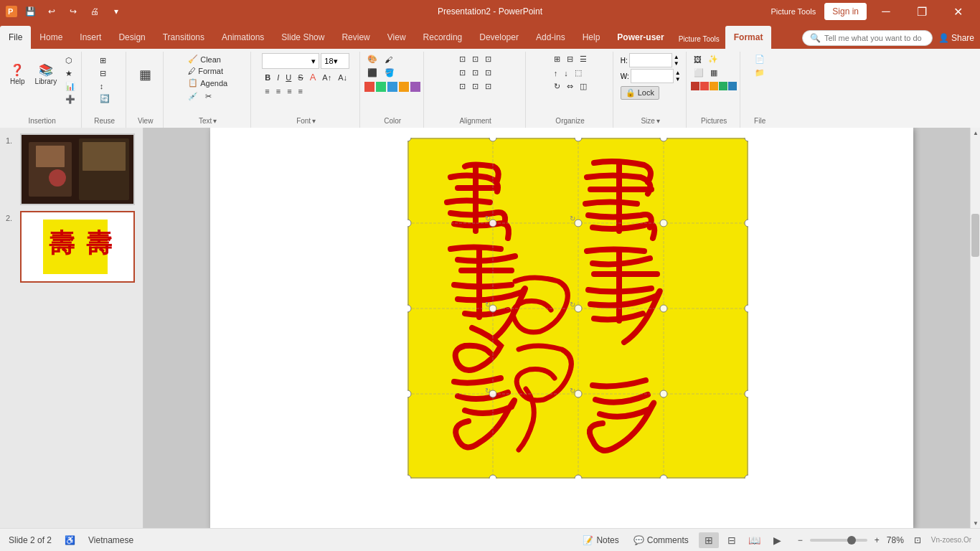  Describe the element at coordinates (462, 73) in the screenshot. I see `align-middle-left-button: ⊡` at that location.